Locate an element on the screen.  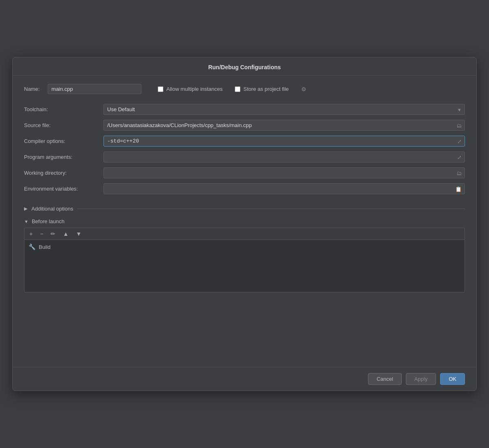
compiler-options-label: Compiler options: is located at coordinates (64, 141).